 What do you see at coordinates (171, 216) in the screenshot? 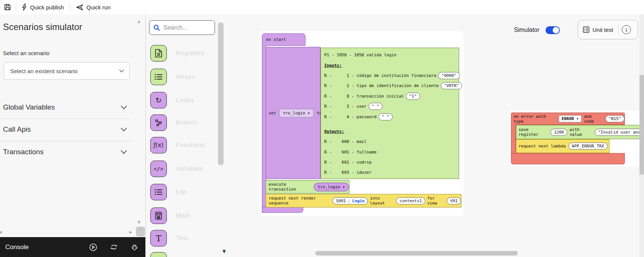
I see `toolbox-category-math: Math` at bounding box center [171, 216].